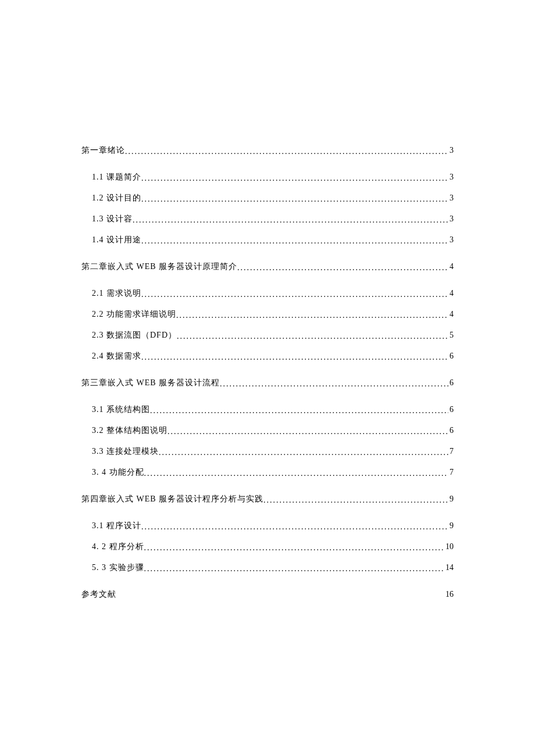  Describe the element at coordinates (273, 431) in the screenshot. I see `toc-entry: 3.2 整体结构图说明 6` at that location.